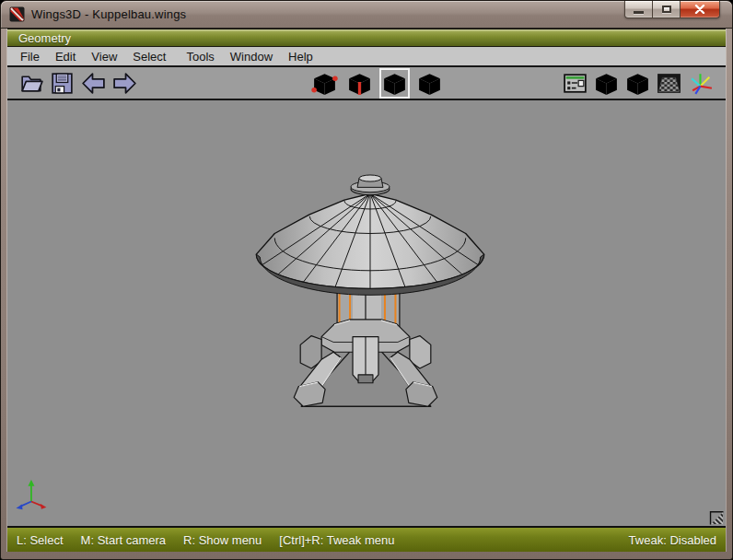 This screenshot has height=560, width=733. What do you see at coordinates (672, 9) in the screenshot?
I see `window-controls` at bounding box center [672, 9].